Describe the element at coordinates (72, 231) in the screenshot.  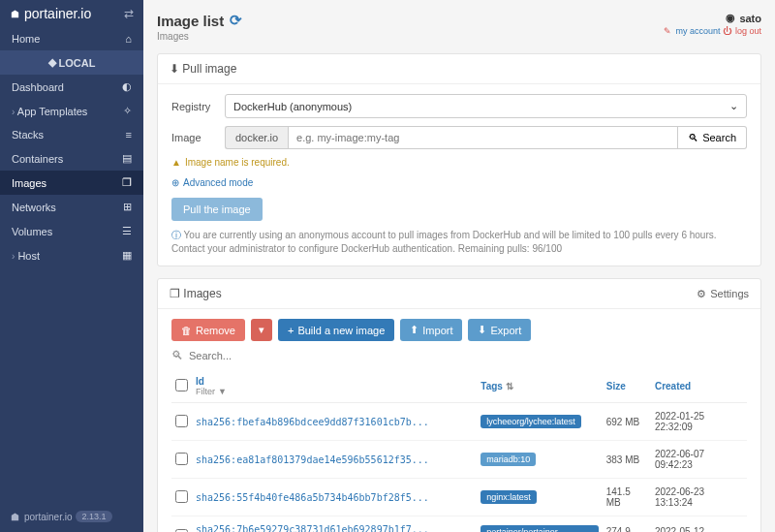
I see `sidebar-item-volumes: Volumes ☰` at that location.